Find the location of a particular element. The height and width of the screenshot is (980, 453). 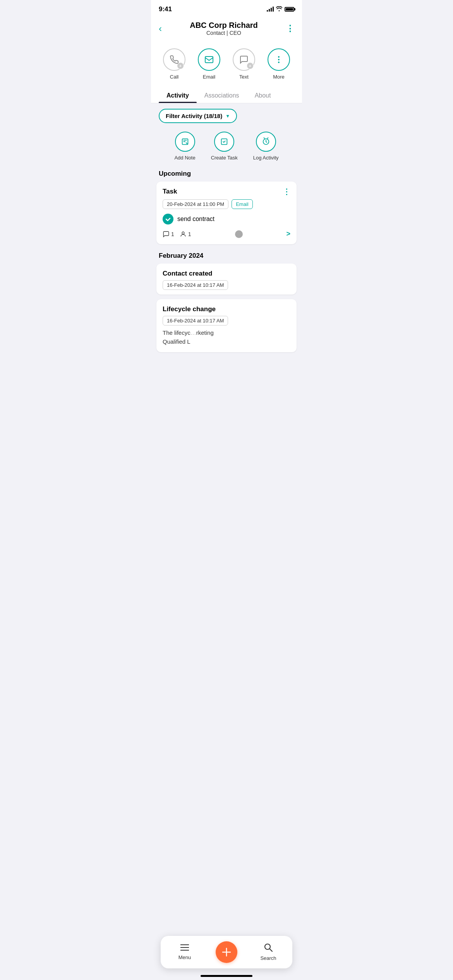

battery-icon is located at coordinates (290, 9).